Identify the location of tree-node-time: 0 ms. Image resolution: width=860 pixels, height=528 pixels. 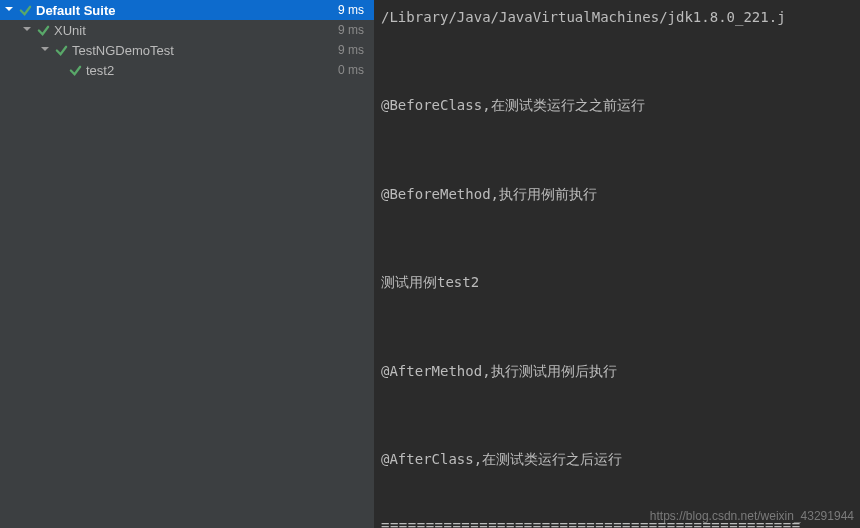
(351, 70).